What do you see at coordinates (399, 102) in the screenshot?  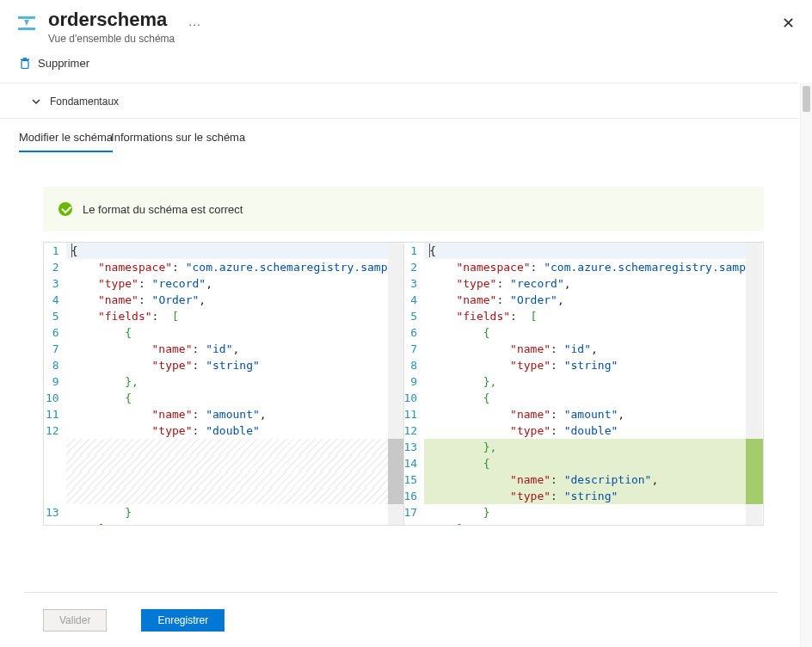 I see `fundamentals-toggle: Fondamentaux` at bounding box center [399, 102].